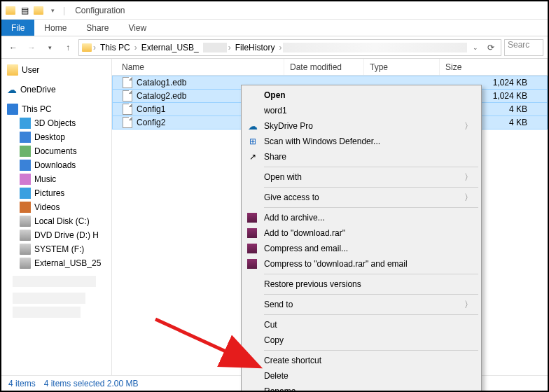 Image resolution: width=549 pixels, height=392 pixels. What do you see at coordinates (115, 48) in the screenshot?
I see `breadcrumb-item: This PC` at bounding box center [115, 48].